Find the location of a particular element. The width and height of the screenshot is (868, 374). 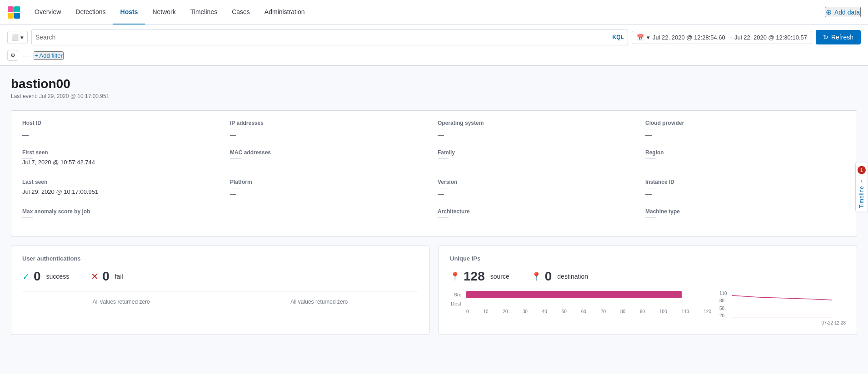

bar-x-axis: 0 10 20 30 40 50 60 70 80 90 100 110 120 is located at coordinates (581, 311).